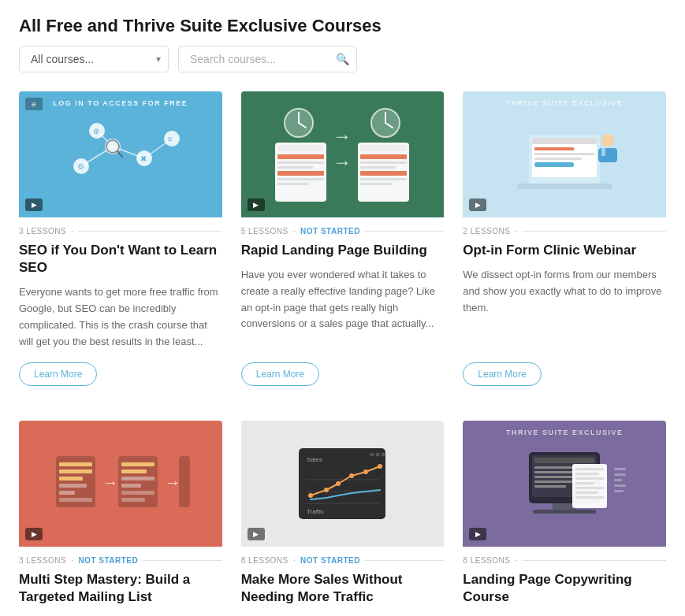  What do you see at coordinates (121, 588) in the screenshot?
I see `card-title-multistep: Multi Step Mastery: Build a Targeted Mai…` at bounding box center [121, 588].